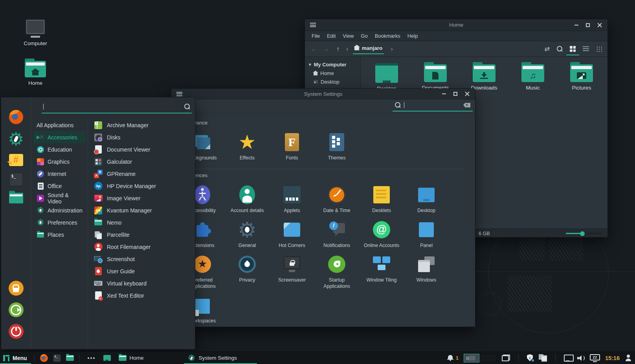  Describe the element at coordinates (382, 269) in the screenshot. I see `settings-item-window-tiling: Window Tiling` at that location.